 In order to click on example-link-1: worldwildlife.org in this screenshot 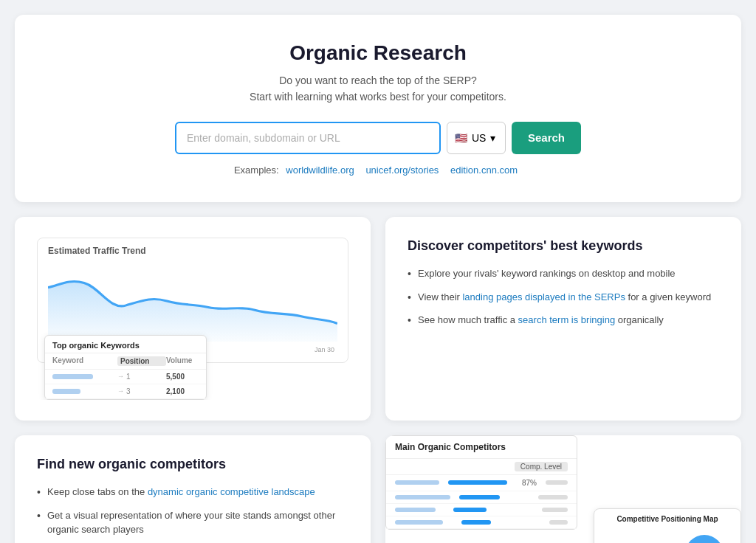, I will do `click(320, 170)`.